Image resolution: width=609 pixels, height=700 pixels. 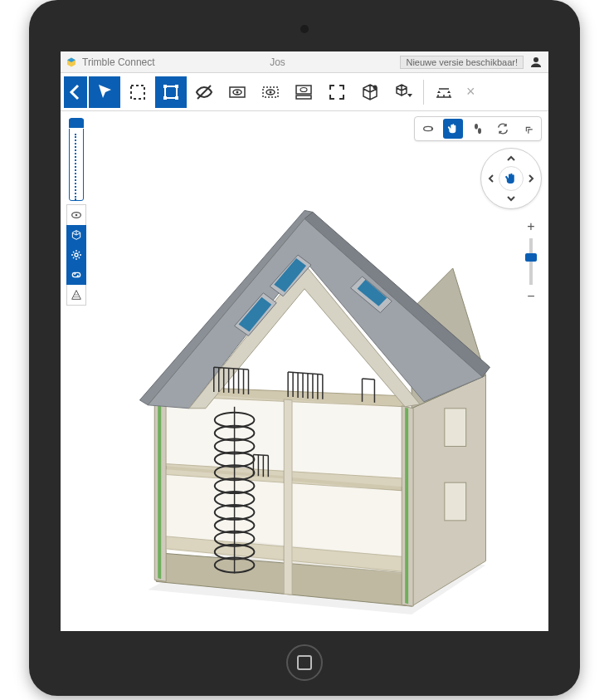 I want to click on app-header: Trimble Connect Jos Nieuwe versie beschi…, so click(x=304, y=62).